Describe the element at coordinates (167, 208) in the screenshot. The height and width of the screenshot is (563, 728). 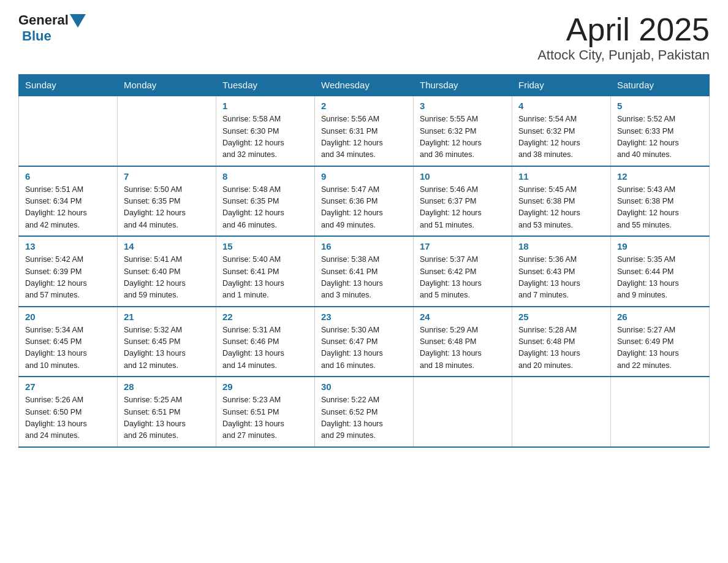
I see `day-info: Sunrise: 5:50 AMSunset: 6:35 PMDaylight:…` at that location.